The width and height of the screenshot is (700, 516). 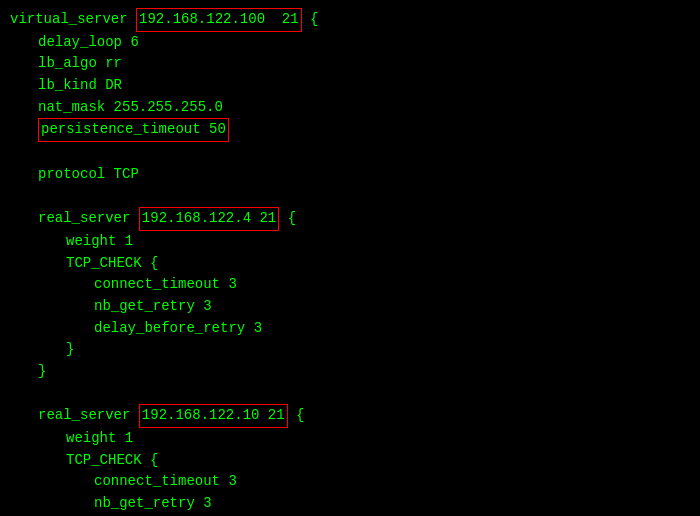 What do you see at coordinates (209, 219) in the screenshot?
I see `real-server-1-ip-highlight: 192.168.122.4 21` at bounding box center [209, 219].